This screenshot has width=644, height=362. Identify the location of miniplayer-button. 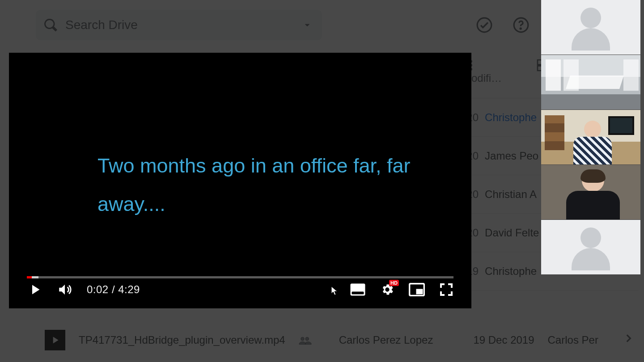
(417, 290).